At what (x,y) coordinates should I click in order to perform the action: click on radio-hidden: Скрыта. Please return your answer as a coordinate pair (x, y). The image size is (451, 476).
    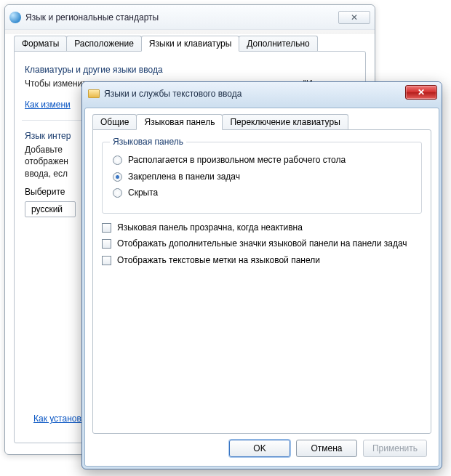
    Looking at the image, I should click on (262, 193).